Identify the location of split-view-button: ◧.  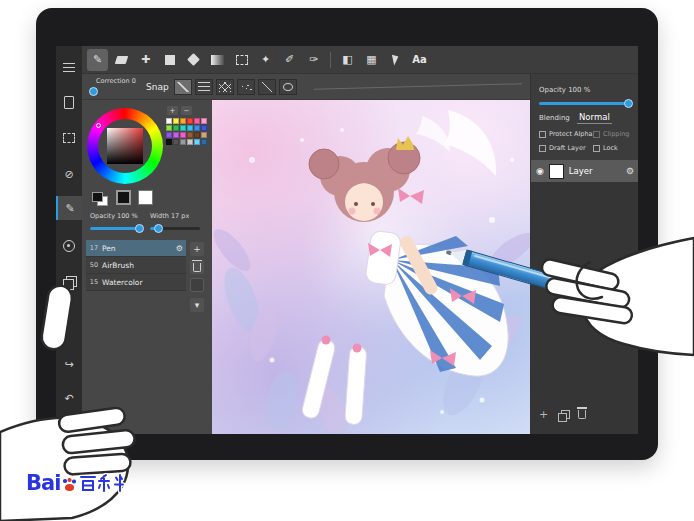
(348, 60).